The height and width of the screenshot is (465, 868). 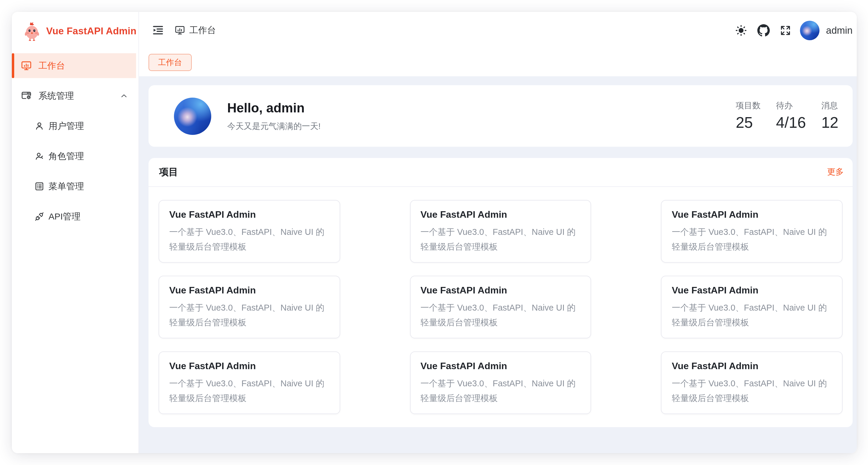 I want to click on greeting-title: Hello, admin, so click(x=274, y=108).